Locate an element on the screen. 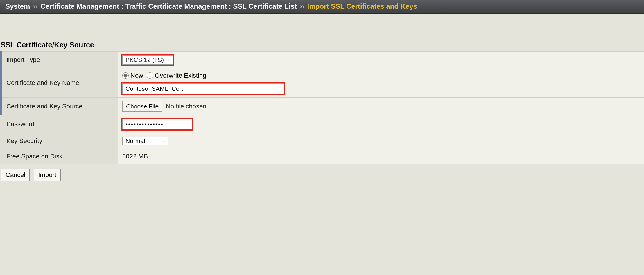 This screenshot has height=275, width=644. cert-key-name-input is located at coordinates (203, 89).